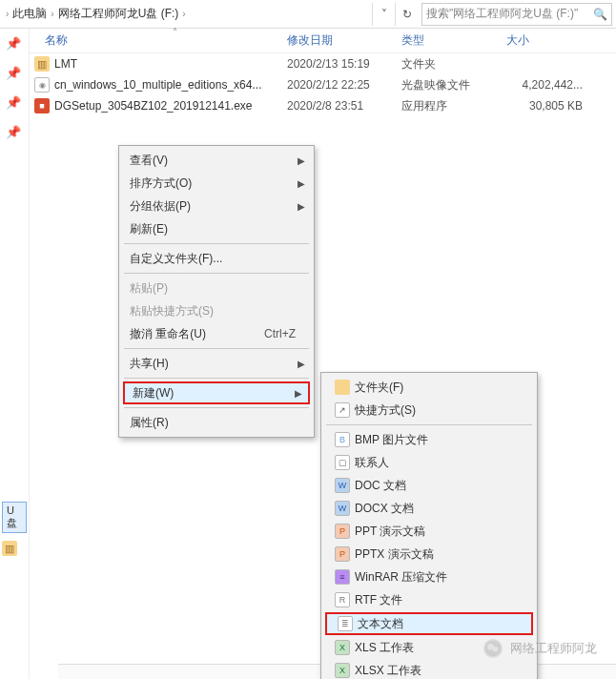  What do you see at coordinates (549, 40) in the screenshot?
I see `col-size: 大小` at bounding box center [549, 40].